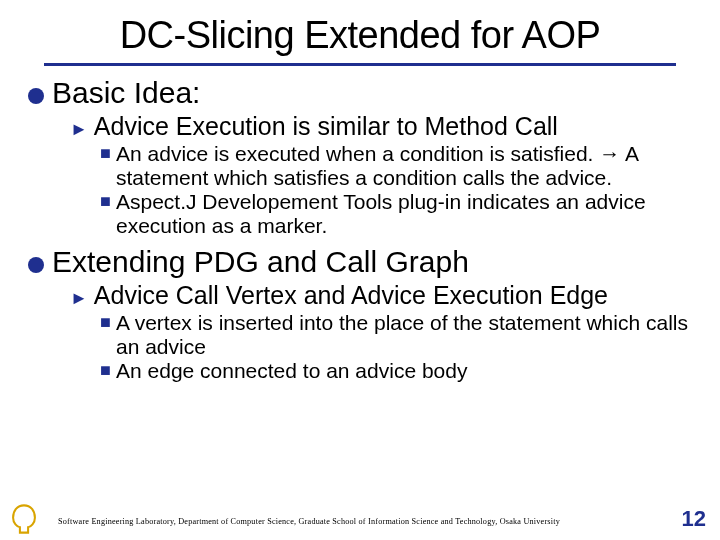  Describe the element at coordinates (385, 296) in the screenshot. I see `bullet-level2: ► Advice Call Vertex and Advice Executio…` at that location.